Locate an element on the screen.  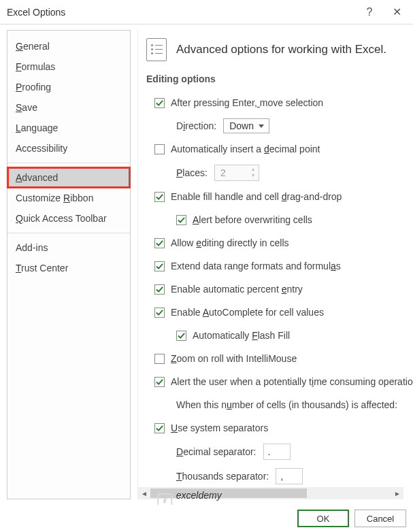
opt-thousands-sep: Thousands separator:, is located at coordinates (280, 476).